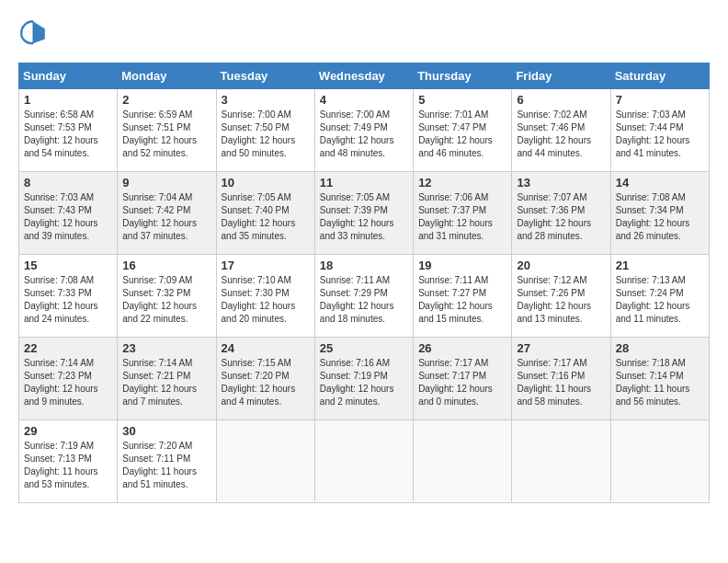 The width and height of the screenshot is (728, 563). I want to click on calendar-cell: 5Sunrise: 7:01 AM Sunset: 7:47 PM Daylig…, so click(463, 131).